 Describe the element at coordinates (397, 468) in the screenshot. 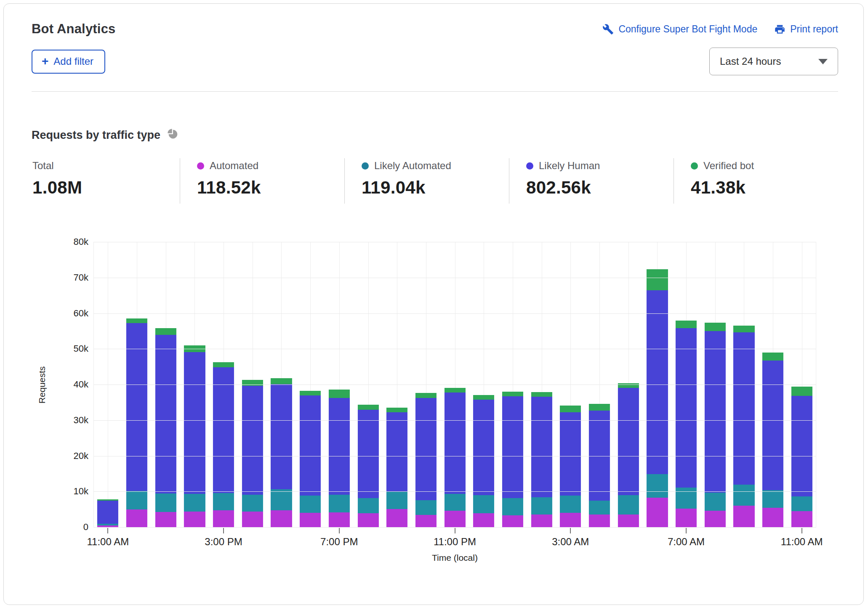

I see `bar-9-00-pm` at that location.